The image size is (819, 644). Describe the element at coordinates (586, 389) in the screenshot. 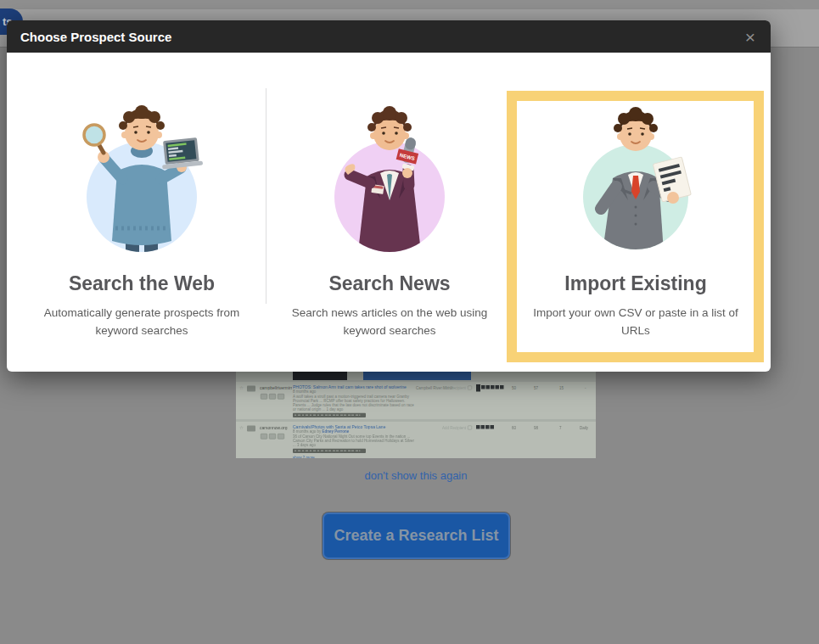

I see `preview-stat: -` at that location.